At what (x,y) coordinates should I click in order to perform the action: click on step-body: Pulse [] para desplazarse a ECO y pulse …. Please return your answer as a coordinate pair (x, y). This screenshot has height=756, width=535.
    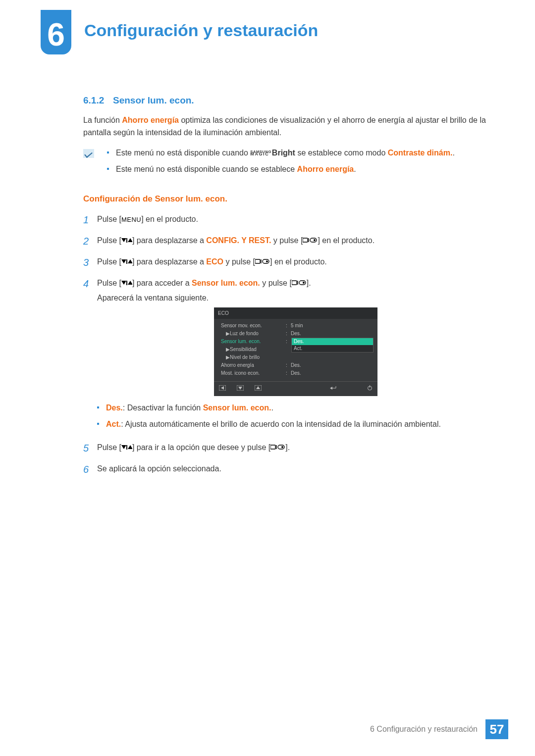
    Looking at the image, I should click on (296, 263).